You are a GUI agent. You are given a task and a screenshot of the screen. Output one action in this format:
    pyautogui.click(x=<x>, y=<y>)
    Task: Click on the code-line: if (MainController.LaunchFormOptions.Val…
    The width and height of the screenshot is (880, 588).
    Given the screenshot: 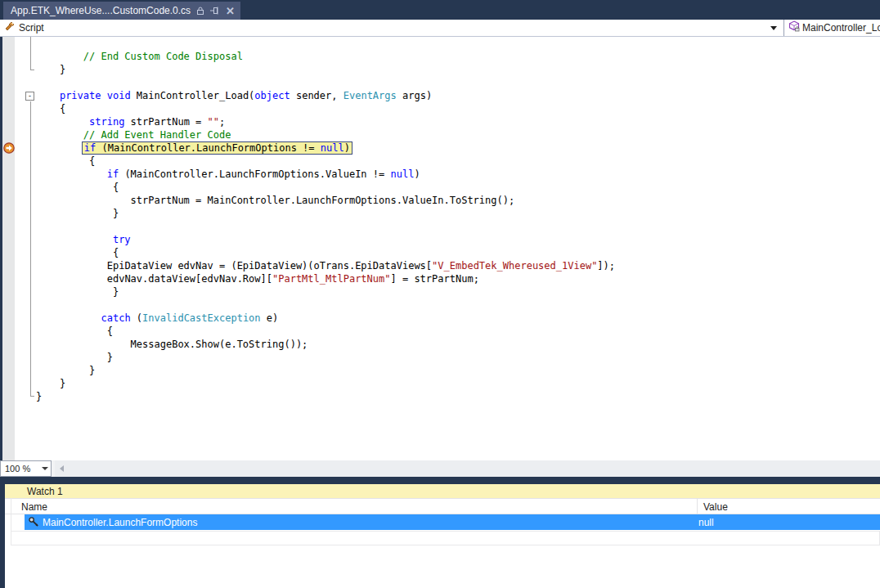 What is the action you would take?
    pyautogui.click(x=326, y=174)
    